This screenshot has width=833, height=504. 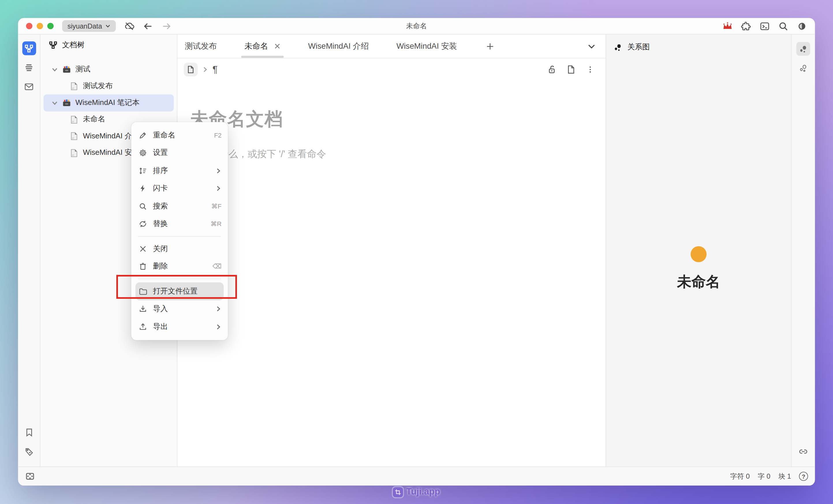 I want to click on cloud-off-icon, so click(x=129, y=26).